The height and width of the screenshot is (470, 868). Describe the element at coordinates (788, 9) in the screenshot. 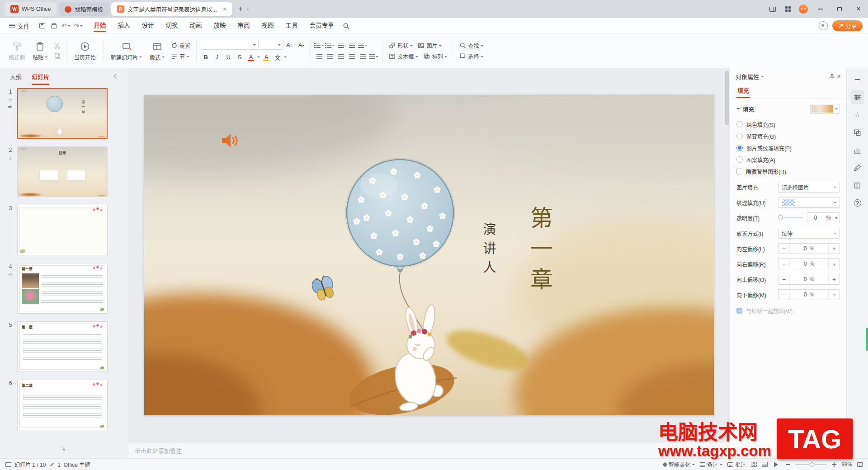

I see `apps-button` at that location.